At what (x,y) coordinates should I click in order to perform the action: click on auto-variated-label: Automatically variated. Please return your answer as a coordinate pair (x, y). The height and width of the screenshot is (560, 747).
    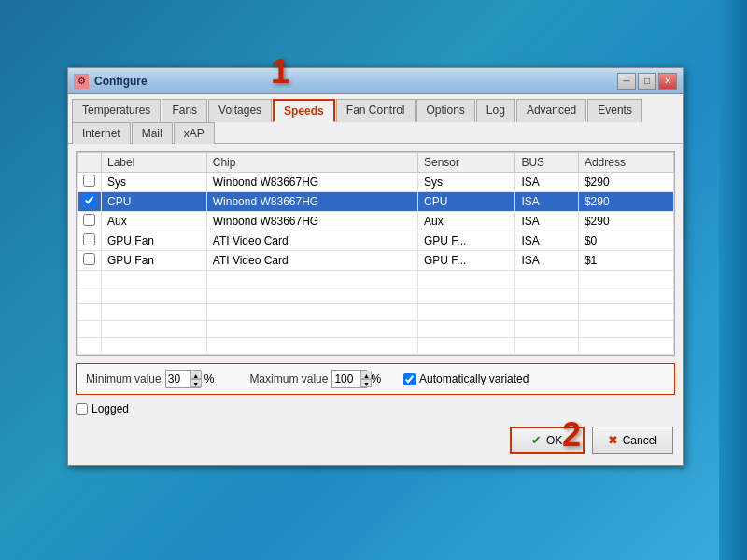
    Looking at the image, I should click on (474, 379).